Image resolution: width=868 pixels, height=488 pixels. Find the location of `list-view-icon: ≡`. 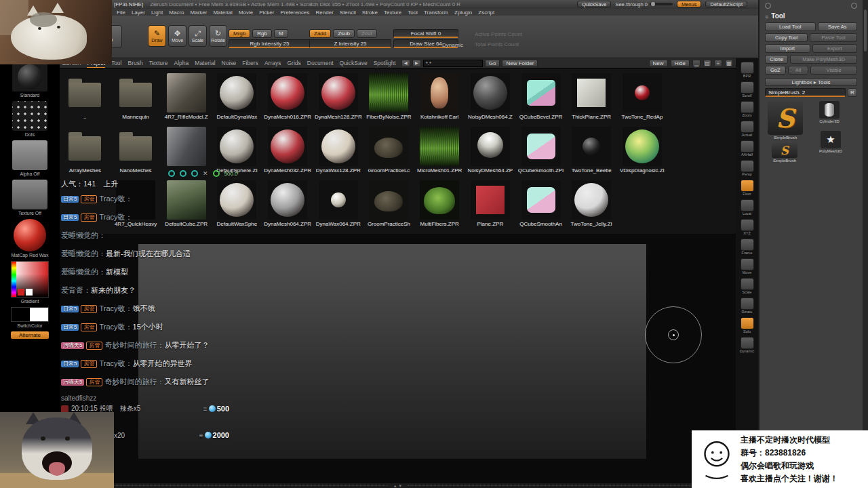

list-view-icon: ≡ is located at coordinates (718, 64).